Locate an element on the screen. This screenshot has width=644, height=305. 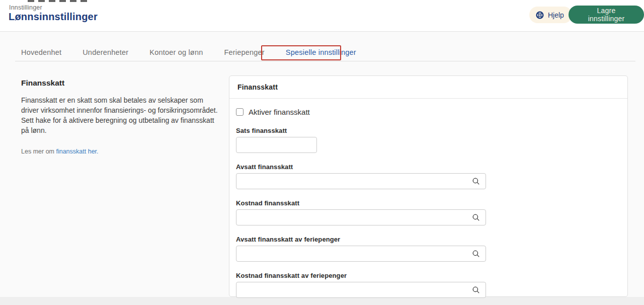
sats-finansskatt-input is located at coordinates (277, 145).